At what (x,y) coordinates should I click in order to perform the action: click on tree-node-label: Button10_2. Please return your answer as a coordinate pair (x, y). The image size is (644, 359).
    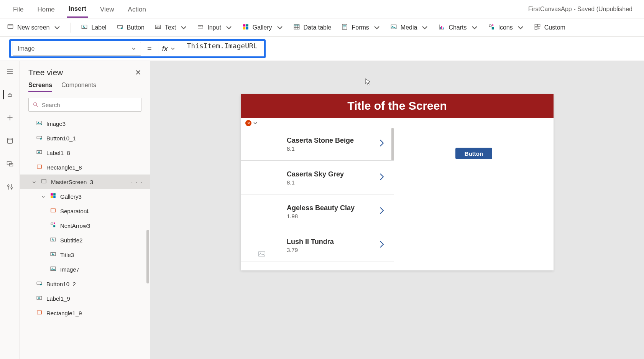
    Looking at the image, I should click on (61, 284).